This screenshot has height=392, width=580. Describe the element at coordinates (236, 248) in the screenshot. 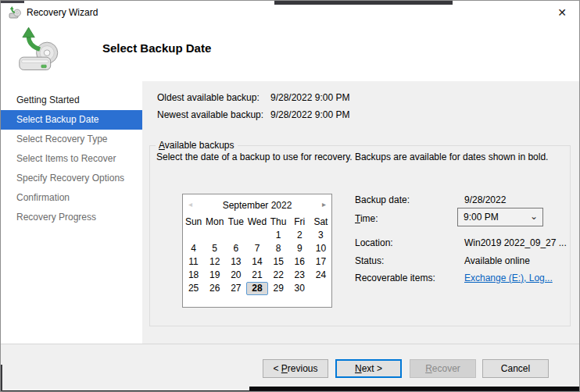

I see `calendar-day-6: 6` at that location.